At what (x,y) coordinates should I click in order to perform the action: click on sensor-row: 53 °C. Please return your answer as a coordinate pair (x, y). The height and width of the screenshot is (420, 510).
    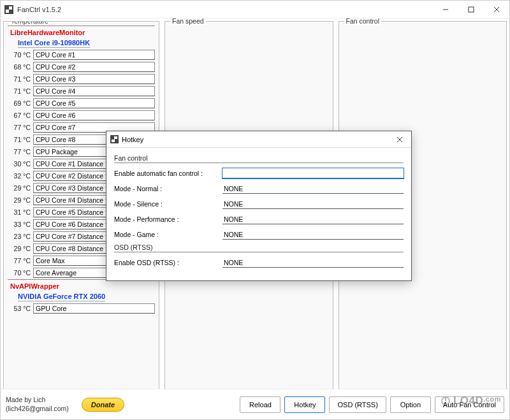
    Looking at the image, I should click on (82, 308).